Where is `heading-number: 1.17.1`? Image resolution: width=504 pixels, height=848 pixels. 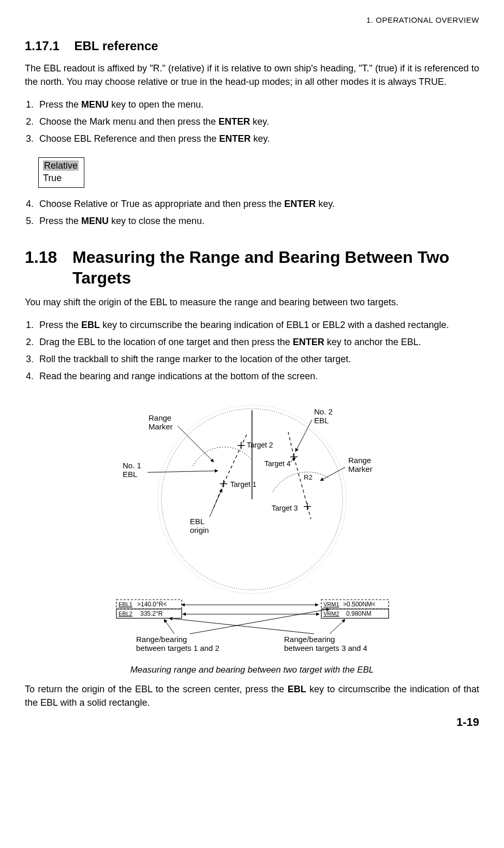 heading-number: 1.17.1 is located at coordinates (42, 46).